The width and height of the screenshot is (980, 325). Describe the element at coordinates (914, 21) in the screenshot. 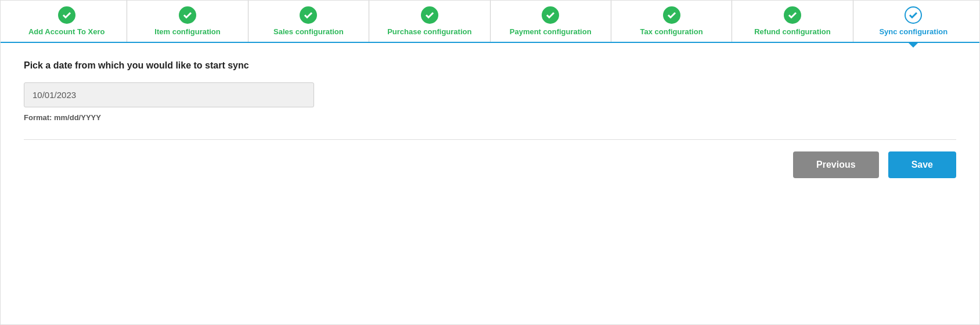

I see `step-sync-config: Sync configuration` at that location.